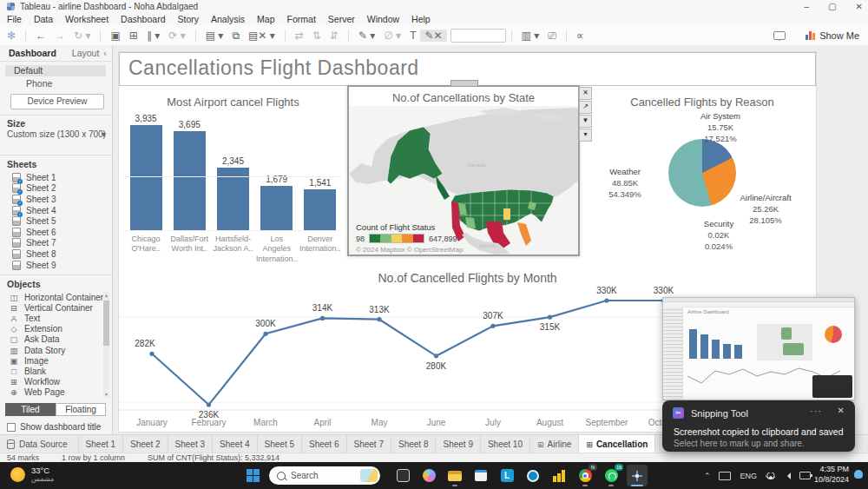 The height and width of the screenshot is (489, 868). Describe the element at coordinates (436, 356) in the screenshot. I see `line-point-june` at that location.